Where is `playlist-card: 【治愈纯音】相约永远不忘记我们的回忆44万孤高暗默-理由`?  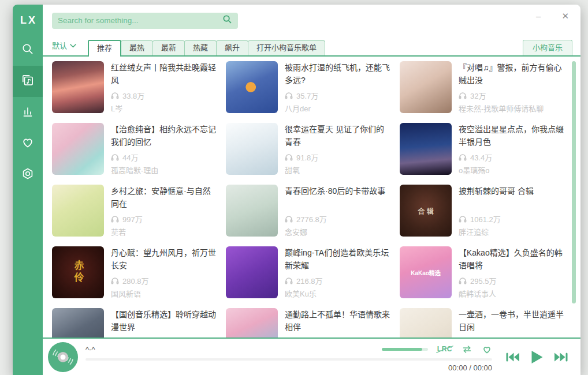 playlist-card: 【治愈纯音】相约永远不忘记我们的回忆44万孤高暗默-理由 is located at coordinates (135, 149).